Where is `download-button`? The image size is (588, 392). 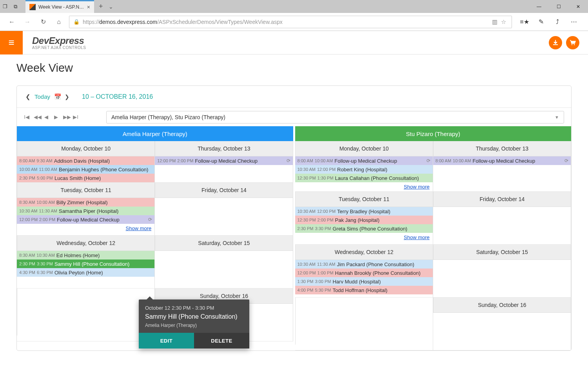
download-button is located at coordinates (555, 43).